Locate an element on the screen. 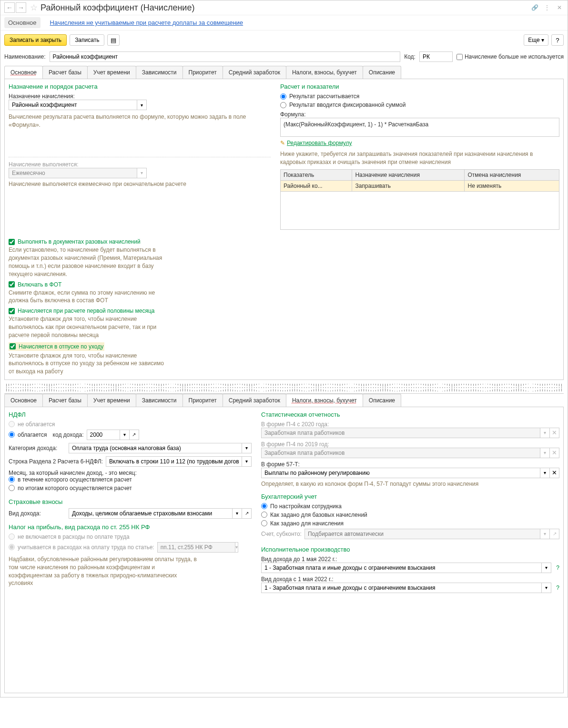  purpose-title: Назначение и порядок расчета is located at coordinates (140, 87).